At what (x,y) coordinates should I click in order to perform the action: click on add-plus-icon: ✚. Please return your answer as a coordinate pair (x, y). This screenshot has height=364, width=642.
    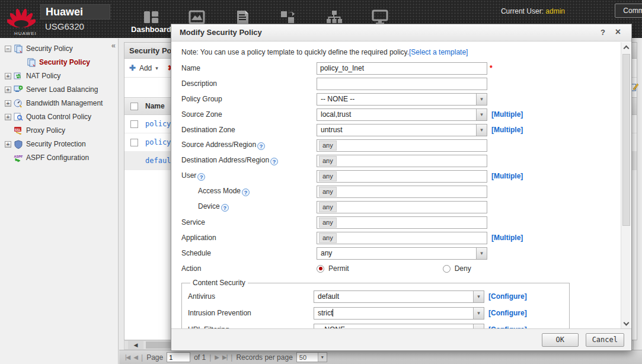
    Looking at the image, I should click on (133, 68).